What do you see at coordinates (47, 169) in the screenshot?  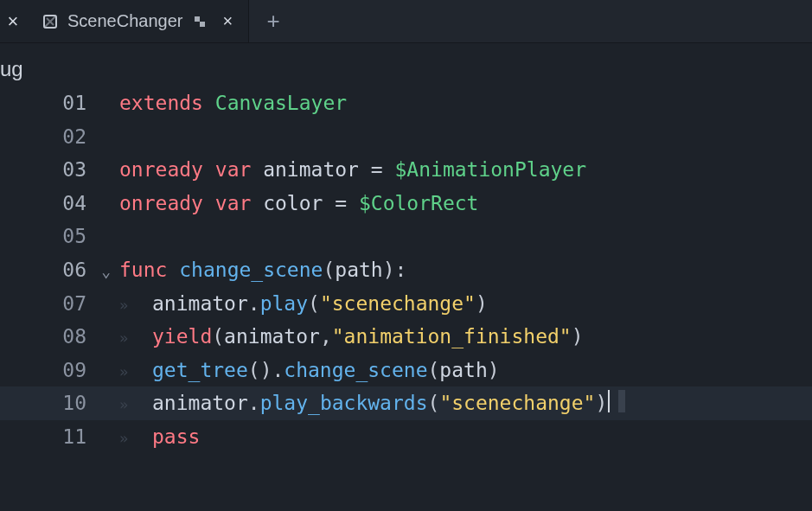 I see `line-number: 03` at bounding box center [47, 169].